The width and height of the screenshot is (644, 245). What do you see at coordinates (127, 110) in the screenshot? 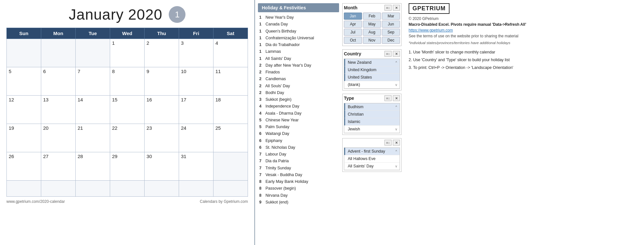
I see `calendar-cell: 15` at bounding box center [127, 110].